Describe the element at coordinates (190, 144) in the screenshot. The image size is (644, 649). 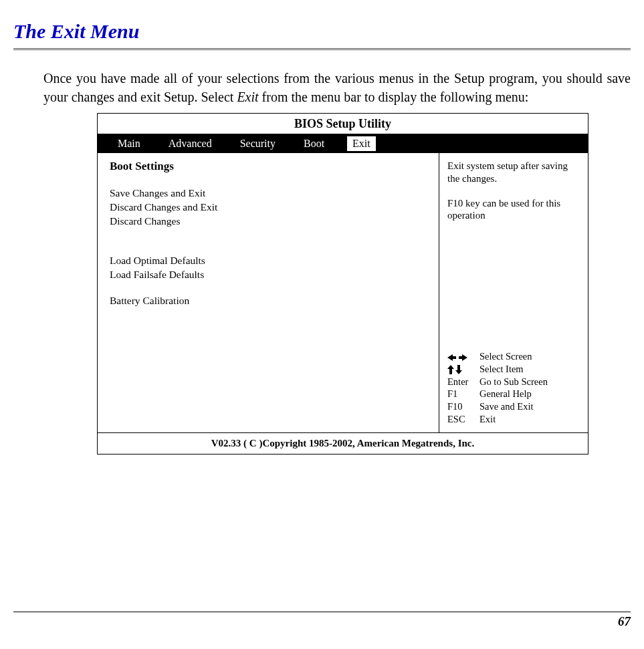
I see `tab-advanced: Advanced` at that location.